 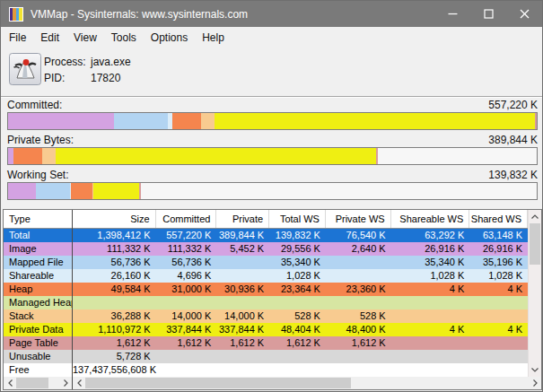 I want to click on table-row-managed-heap, so click(x=300, y=303).